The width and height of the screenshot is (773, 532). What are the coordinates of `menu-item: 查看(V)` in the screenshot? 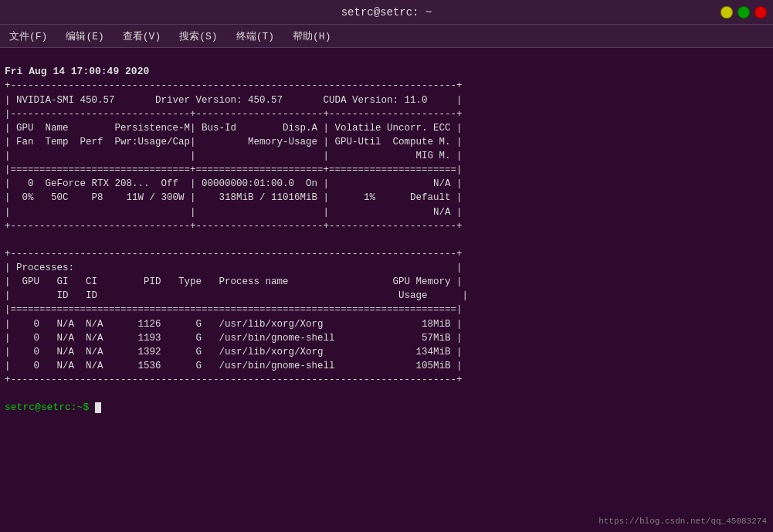 It's located at (142, 36).